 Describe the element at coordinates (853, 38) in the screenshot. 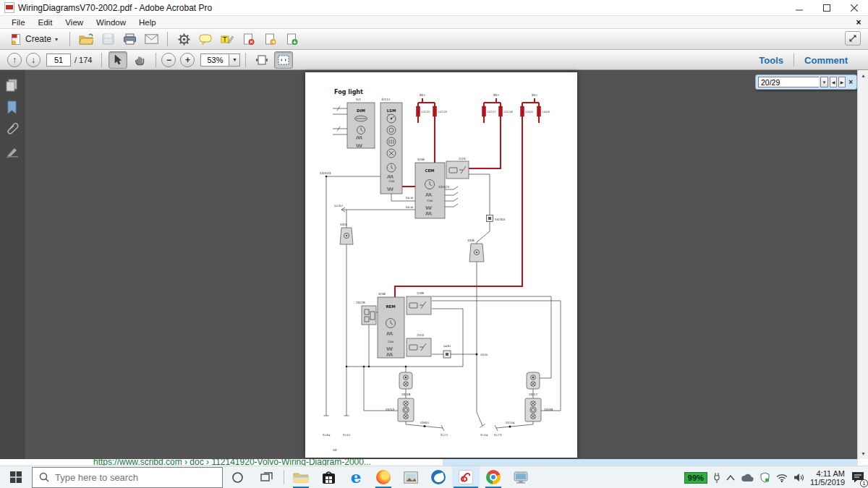

I see `customize-toolbar-button` at that location.